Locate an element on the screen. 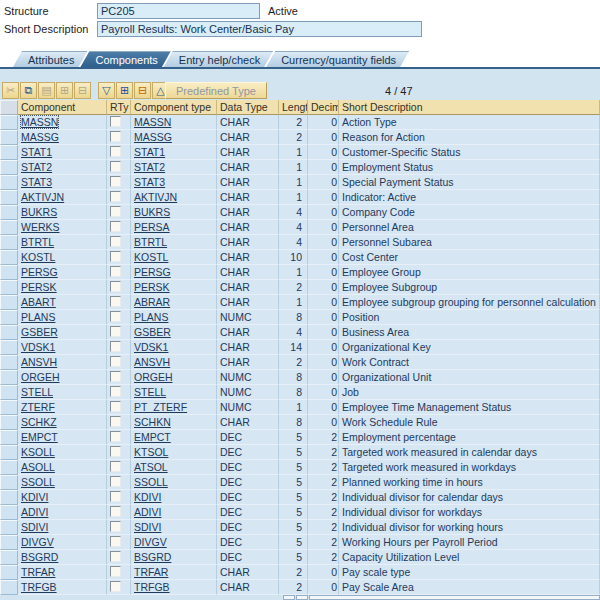 The height and width of the screenshot is (600, 600). component-link: TRFGB is located at coordinates (39, 587).